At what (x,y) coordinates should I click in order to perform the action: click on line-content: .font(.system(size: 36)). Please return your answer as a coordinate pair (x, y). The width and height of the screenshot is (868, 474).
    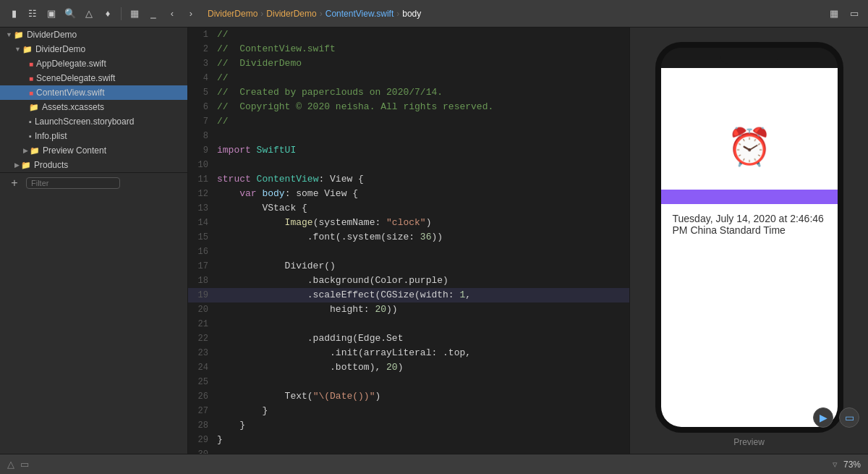
    Looking at the image, I should click on (423, 237).